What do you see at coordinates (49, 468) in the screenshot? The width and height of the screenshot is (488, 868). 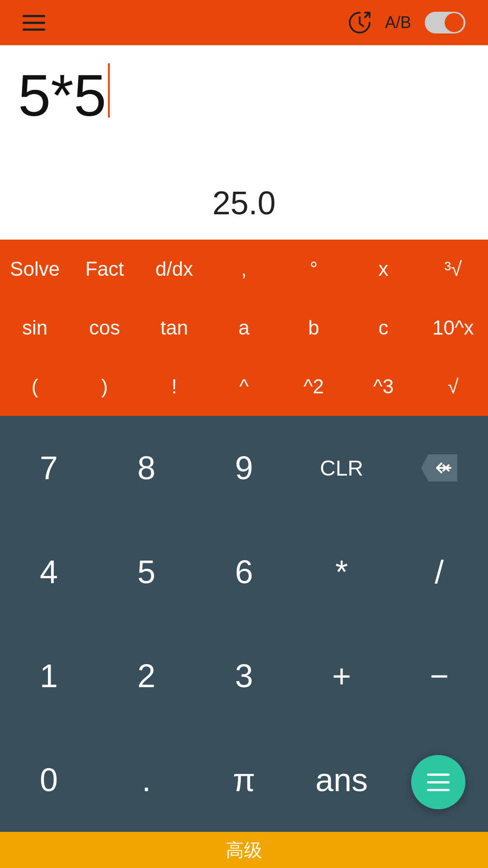 I see `seven-button: 7` at bounding box center [49, 468].